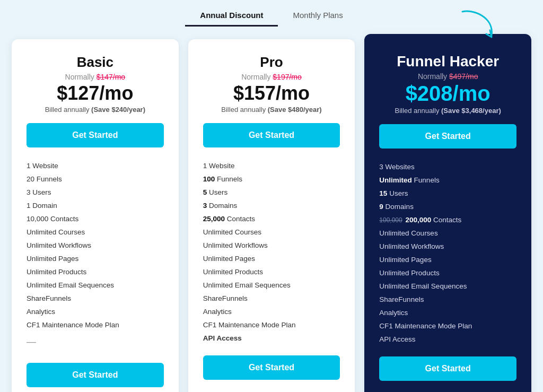 This screenshot has width=543, height=392. Describe the element at coordinates (448, 62) in the screenshot. I see `plan-fh-name: Funnel Hacker` at that location.